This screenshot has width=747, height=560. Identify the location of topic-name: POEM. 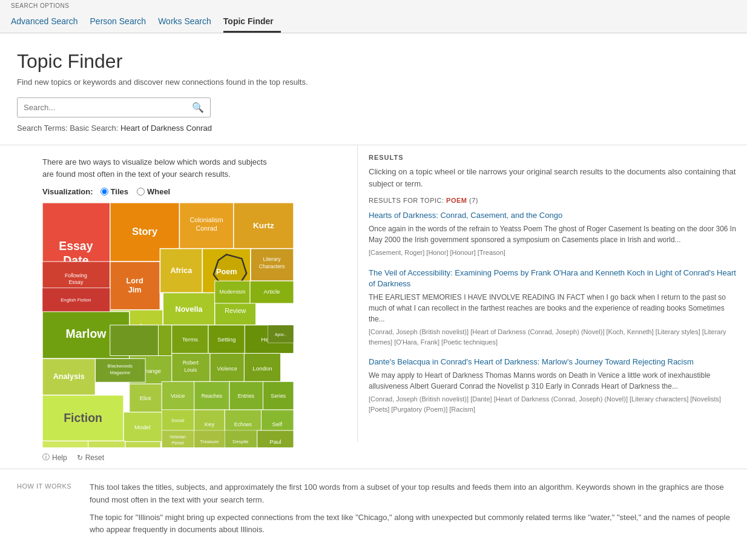
(456, 200).